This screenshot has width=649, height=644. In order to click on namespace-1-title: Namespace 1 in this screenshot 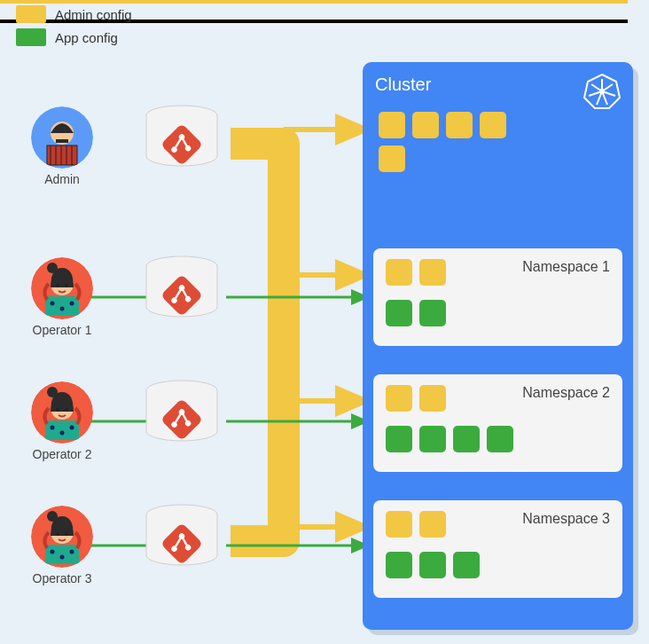, I will do `click(566, 267)`.